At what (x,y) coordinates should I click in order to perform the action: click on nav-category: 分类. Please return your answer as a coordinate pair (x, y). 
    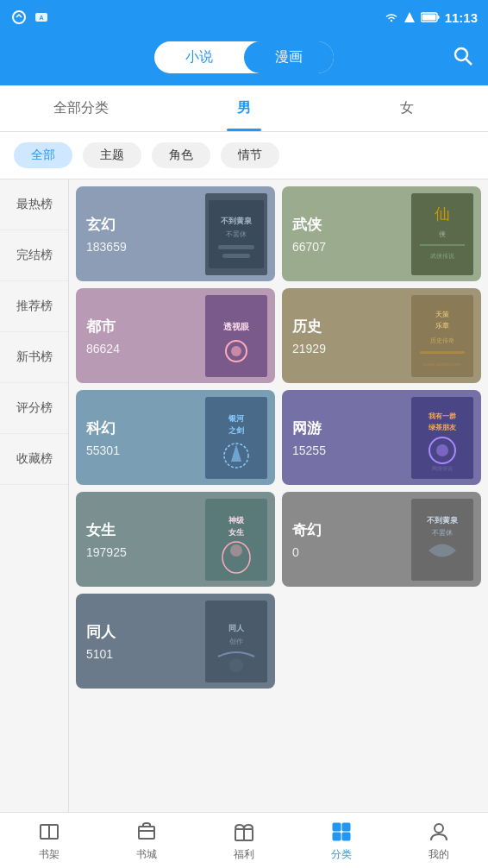
    Looking at the image, I should click on (341, 840).